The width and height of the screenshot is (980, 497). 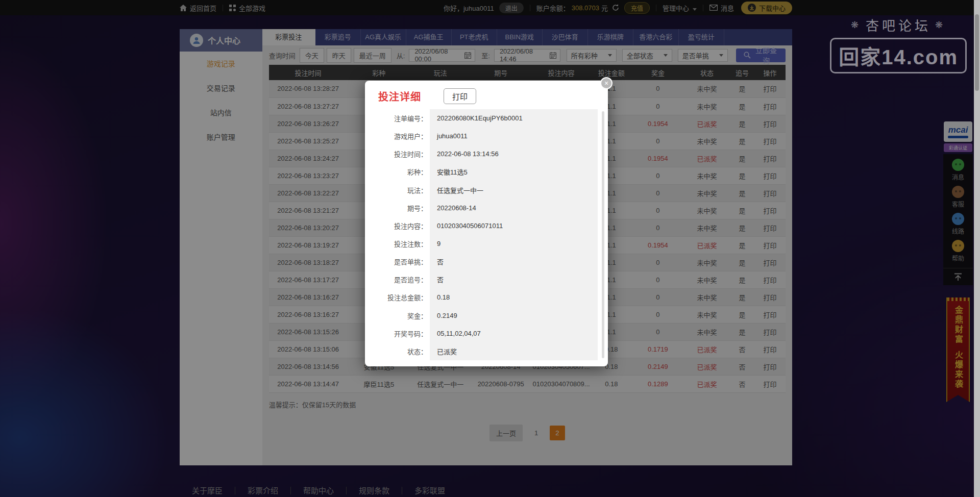 What do you see at coordinates (513, 171) in the screenshot?
I see `field-value: 安徽11选5` at bounding box center [513, 171].